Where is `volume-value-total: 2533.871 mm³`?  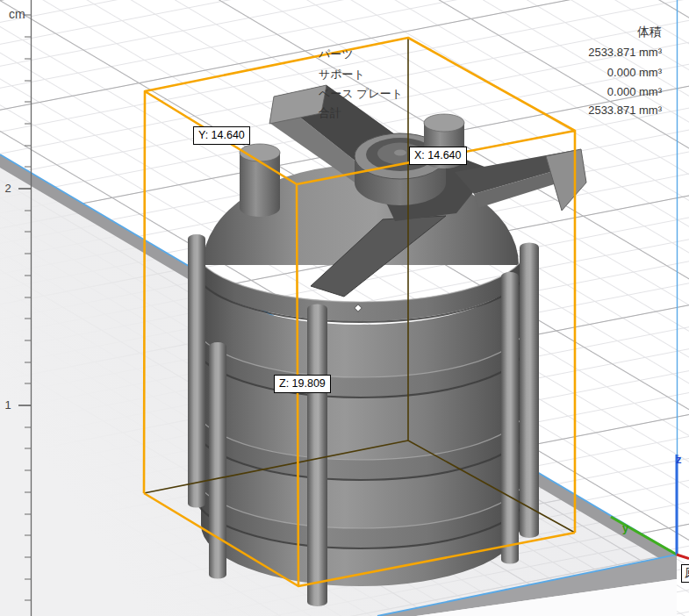 volume-value-total: 2533.871 mm³ is located at coordinates (625, 111).